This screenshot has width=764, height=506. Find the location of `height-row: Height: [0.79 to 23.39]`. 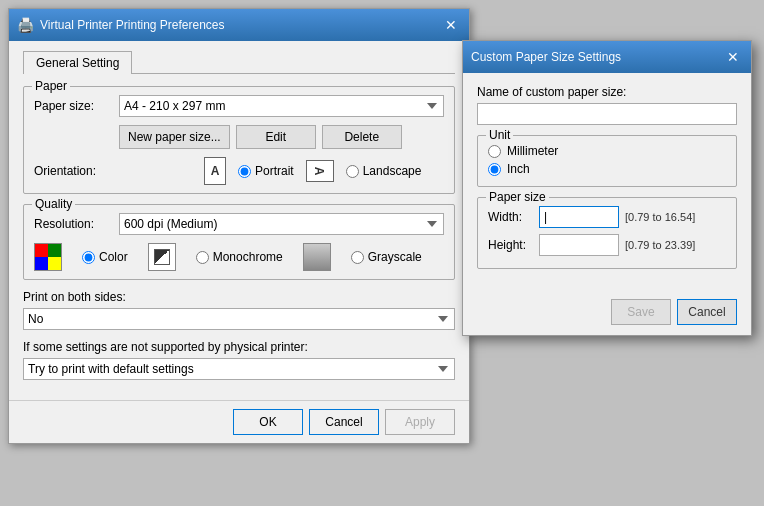

height-row: Height: [0.79 to 23.39] is located at coordinates (607, 245).